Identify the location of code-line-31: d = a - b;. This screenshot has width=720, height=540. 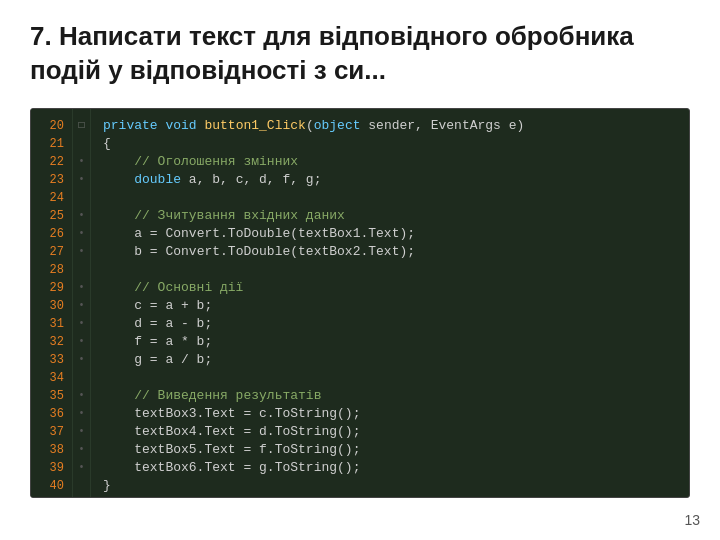
(390, 324).